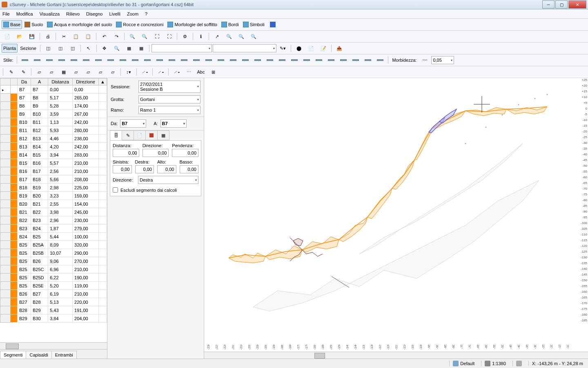 The image size is (588, 368). I want to click on table-row: B21B223,98245,00, so click(54, 212).